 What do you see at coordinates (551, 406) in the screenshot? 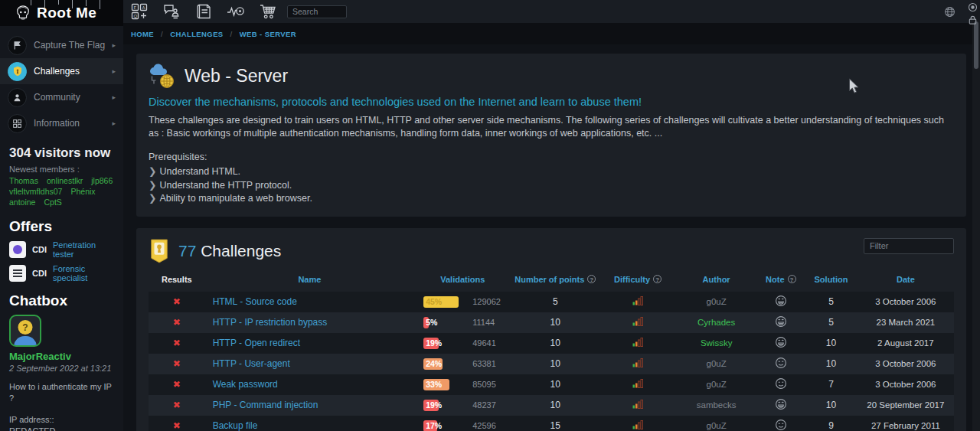
I see `challenge-row: ✖PHP - Command injection19%4823710sambec…` at bounding box center [551, 406].